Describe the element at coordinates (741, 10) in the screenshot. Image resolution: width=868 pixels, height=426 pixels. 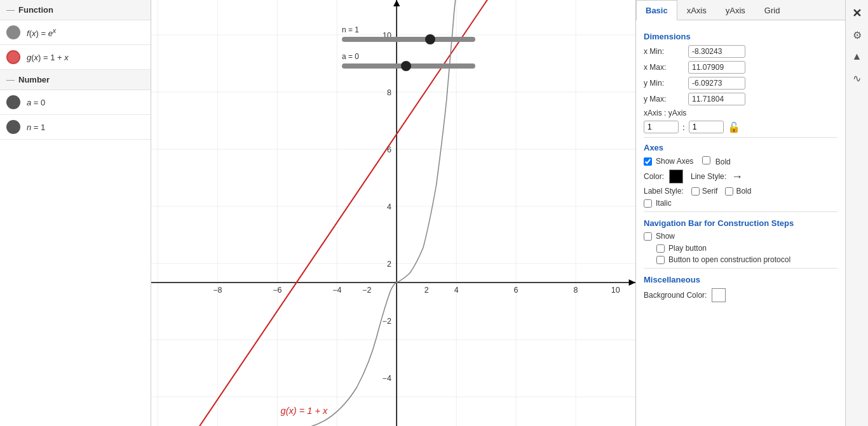
I see `tabs-bar: Basic xAxis yAxis Grid` at that location.